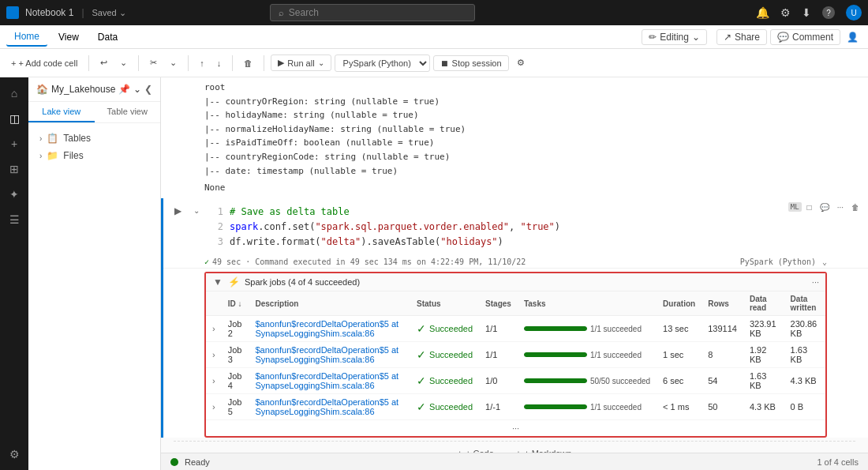 This screenshot has height=470, width=868. I want to click on add-markdown-icon: +, so click(518, 450).